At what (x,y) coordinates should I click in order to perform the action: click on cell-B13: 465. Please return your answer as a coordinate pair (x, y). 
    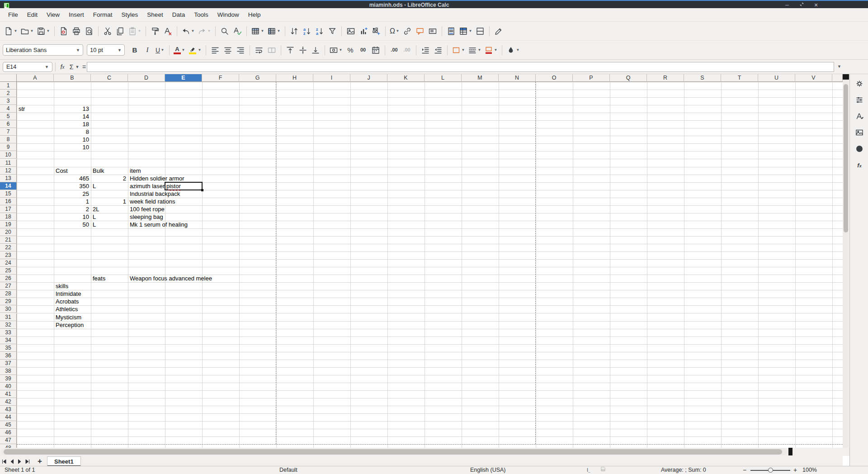
    Looking at the image, I should click on (71, 179).